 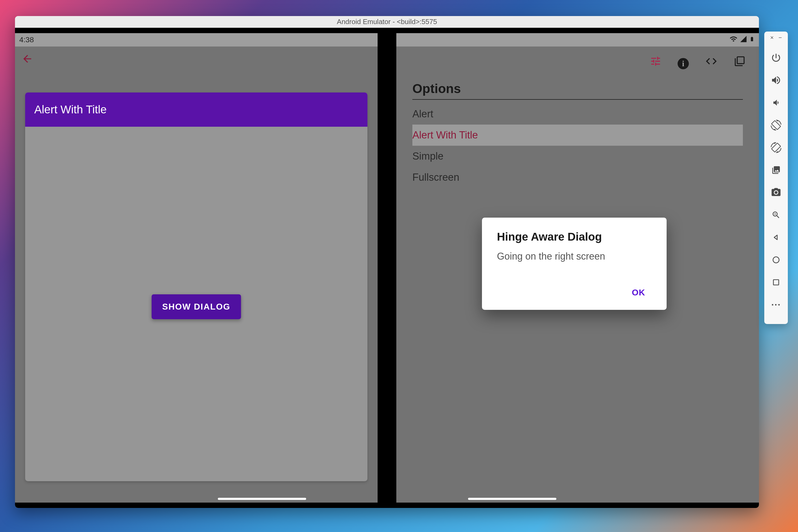 What do you see at coordinates (776, 282) in the screenshot?
I see `overview-nav-icon` at bounding box center [776, 282].